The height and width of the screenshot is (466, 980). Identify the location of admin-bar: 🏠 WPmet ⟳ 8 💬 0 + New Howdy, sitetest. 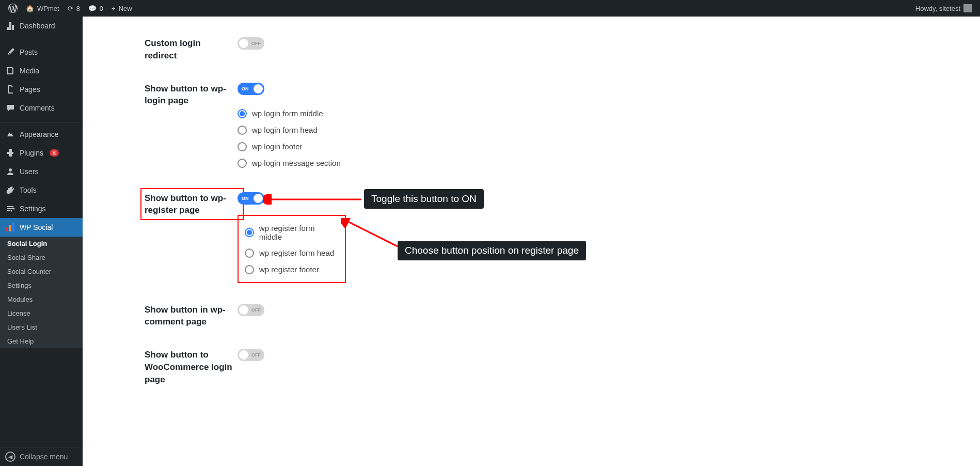
(490, 8).